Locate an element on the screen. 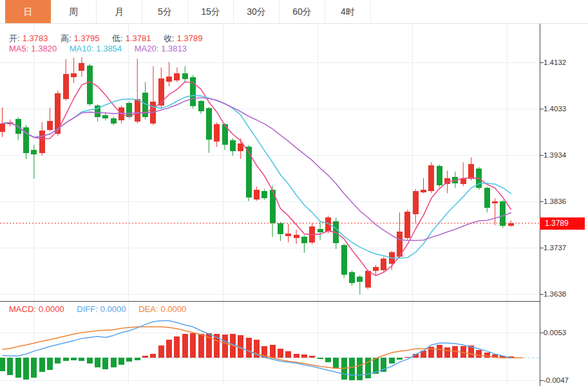 The height and width of the screenshot is (386, 588). y-axis-label: 1.4132 is located at coordinates (564, 62).